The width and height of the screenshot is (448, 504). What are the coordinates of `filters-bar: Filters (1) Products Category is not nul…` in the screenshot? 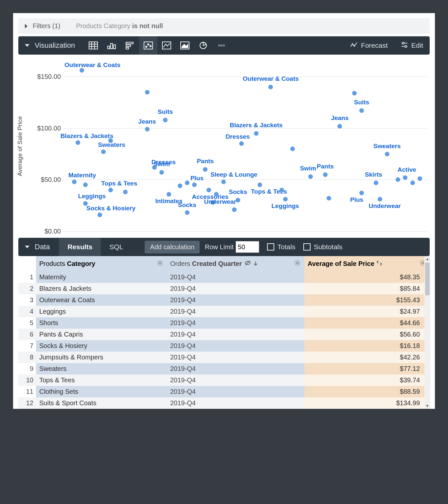 It's located at (224, 26).